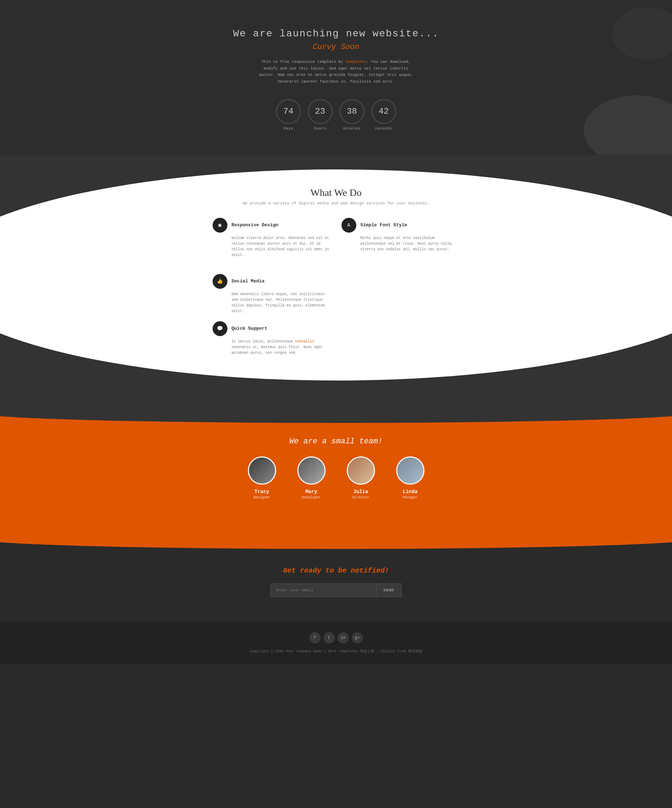  I want to click on countdown-timer: 74 days 23 hours 38 minutes 42 seconds, so click(336, 115).